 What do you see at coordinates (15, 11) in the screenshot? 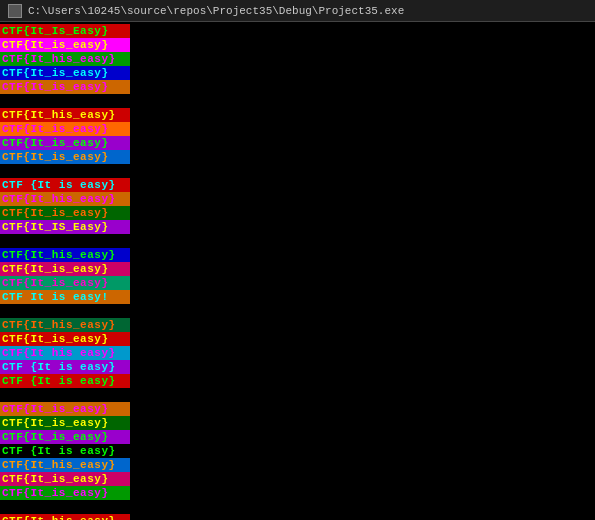
I see `title-bar-icon` at bounding box center [15, 11].